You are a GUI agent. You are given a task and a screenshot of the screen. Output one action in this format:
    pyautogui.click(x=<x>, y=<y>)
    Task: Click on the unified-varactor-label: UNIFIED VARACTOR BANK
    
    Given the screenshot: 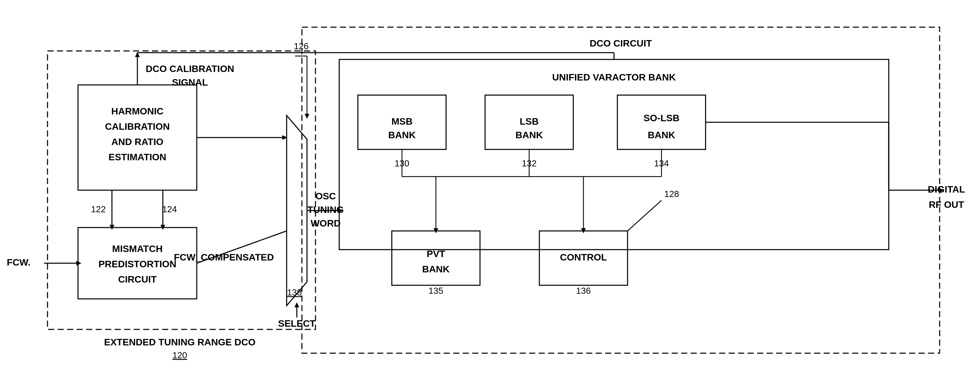 What is the action you would take?
    pyautogui.click(x=614, y=77)
    